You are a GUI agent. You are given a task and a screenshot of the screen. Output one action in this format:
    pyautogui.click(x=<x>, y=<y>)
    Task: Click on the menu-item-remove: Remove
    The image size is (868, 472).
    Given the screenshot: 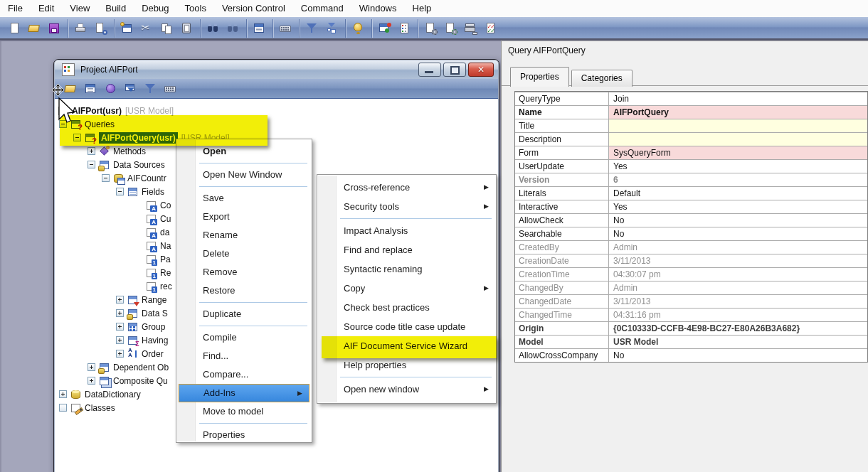 What is the action you would take?
    pyautogui.click(x=244, y=272)
    